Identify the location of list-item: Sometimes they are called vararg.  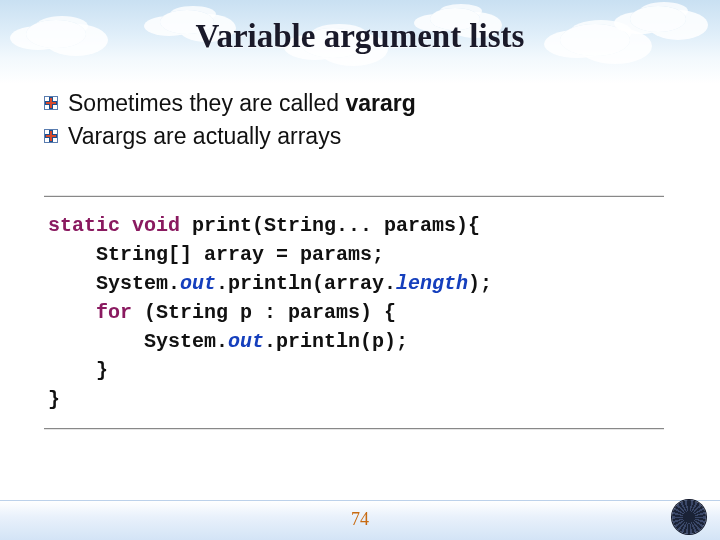
(362, 104).